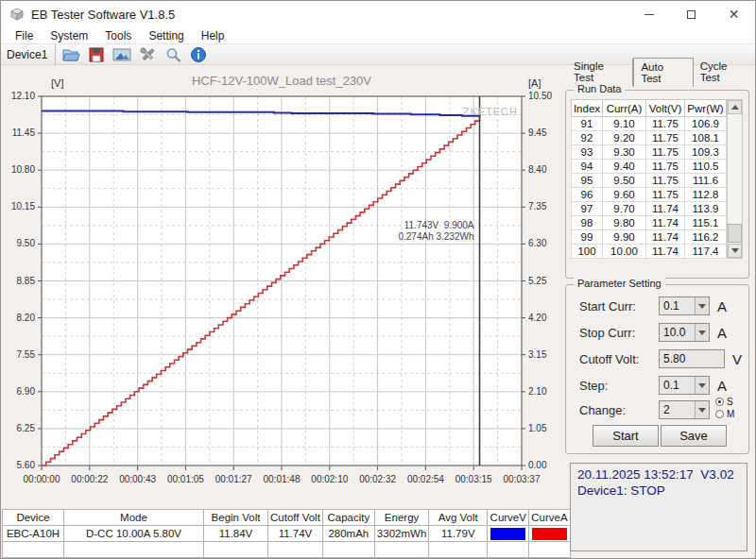 The image size is (756, 559). What do you see at coordinates (118, 36) in the screenshot?
I see `menu-item-tools: Tools` at bounding box center [118, 36].